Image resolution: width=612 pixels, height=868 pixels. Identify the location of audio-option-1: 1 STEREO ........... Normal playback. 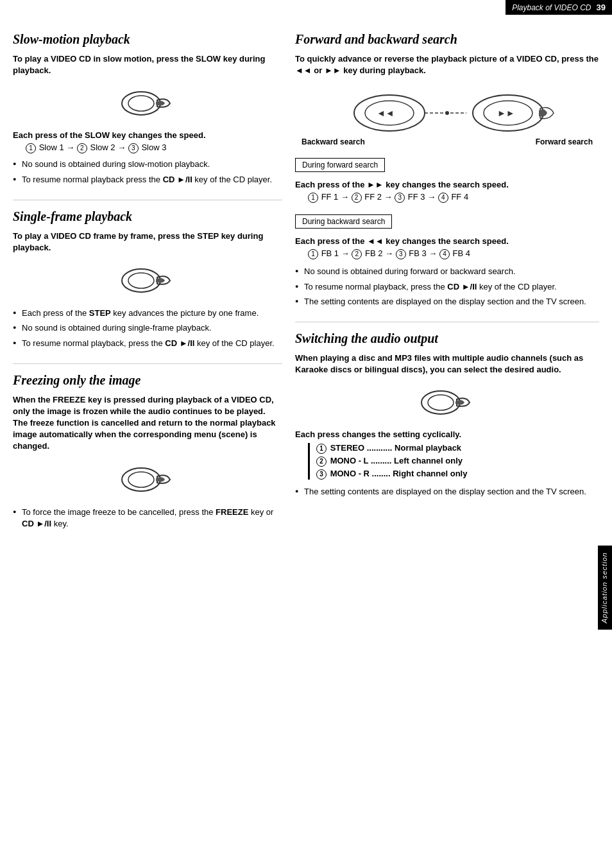
(458, 448).